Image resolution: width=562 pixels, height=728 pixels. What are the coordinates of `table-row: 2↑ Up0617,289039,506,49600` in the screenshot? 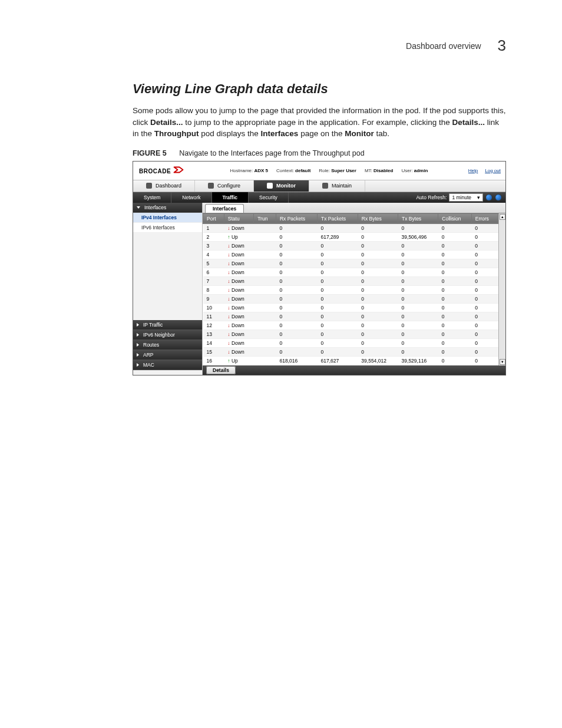 It's located at (351, 237).